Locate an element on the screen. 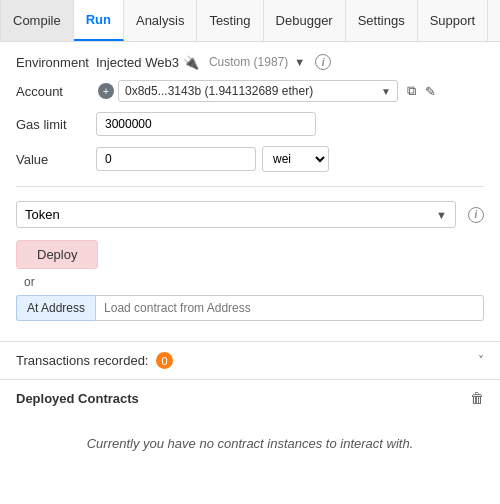 The width and height of the screenshot is (500, 504). deployed-contracts-title: Deployed Contracts is located at coordinates (243, 398).